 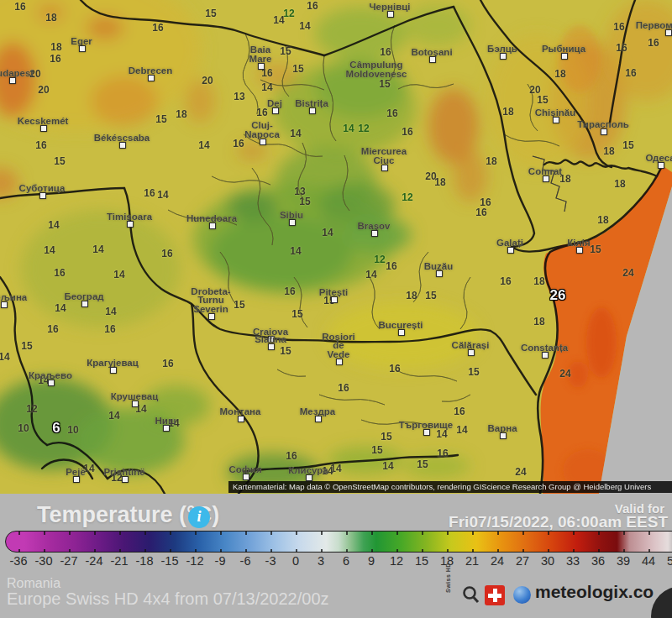 I want to click on city-name: Первомайськ, so click(x=654, y=25).